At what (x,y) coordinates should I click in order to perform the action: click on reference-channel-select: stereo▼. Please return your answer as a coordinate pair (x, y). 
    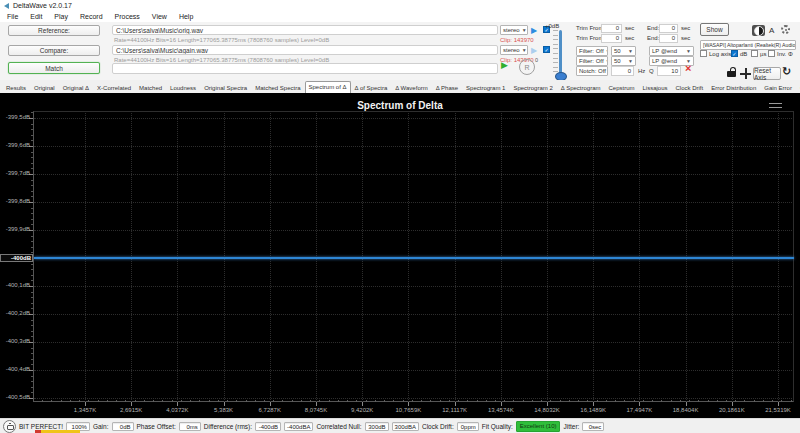
    Looking at the image, I should click on (514, 30).